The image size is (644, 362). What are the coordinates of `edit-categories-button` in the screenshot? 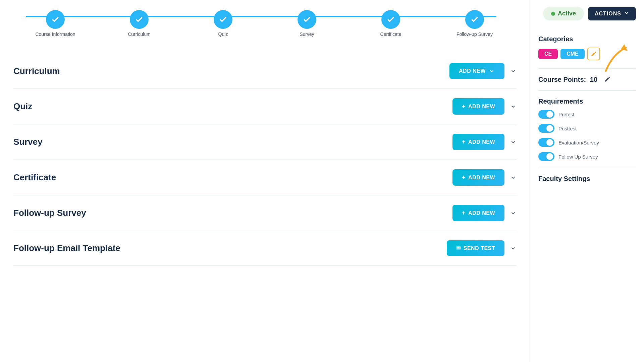 It's located at (594, 54).